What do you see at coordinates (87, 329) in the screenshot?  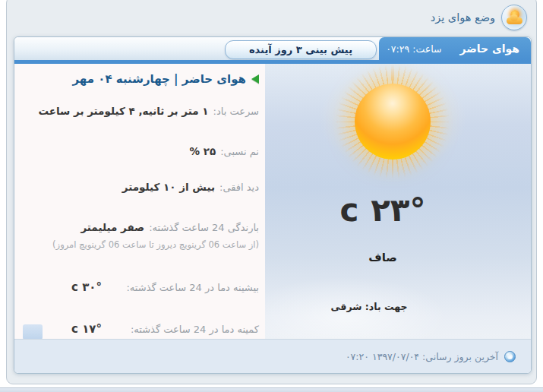 I see `detail-value: ۱۷° c` at bounding box center [87, 329].